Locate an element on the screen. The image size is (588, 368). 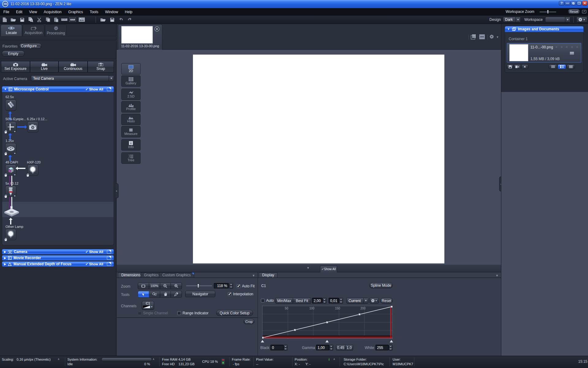
zoom-out-button is located at coordinates (166, 286).